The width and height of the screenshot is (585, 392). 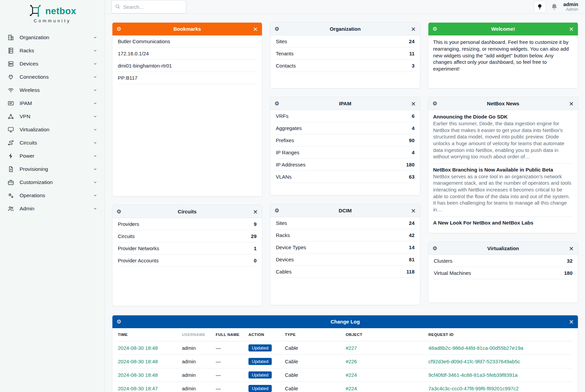 I want to click on news-headline: A New Look For NetBox and NetBox Labs, so click(x=503, y=223).